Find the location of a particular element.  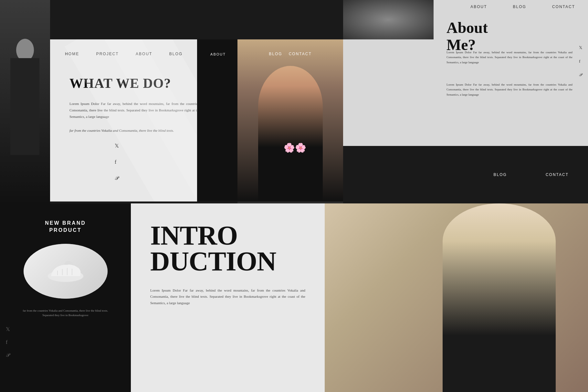

nav-project: PROJECT is located at coordinates (108, 54).